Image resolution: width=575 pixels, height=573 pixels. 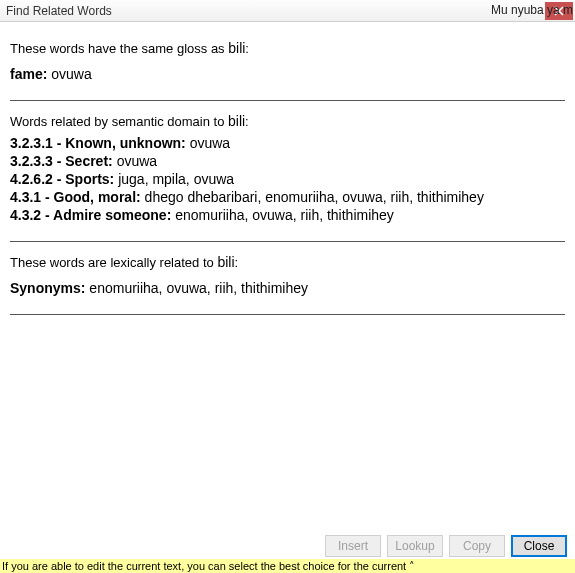 I want to click on semantic-domain-entries: 3.2.3.1 - Known, unknown: ovuwa3.2.3.3 -…, so click(x=288, y=179).